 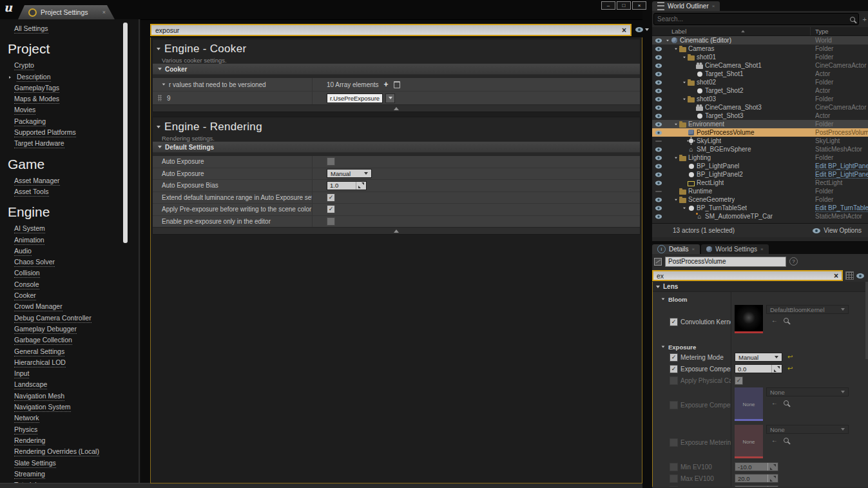 I want to click on sidebar-item-collision: Collision, so click(x=77, y=275).